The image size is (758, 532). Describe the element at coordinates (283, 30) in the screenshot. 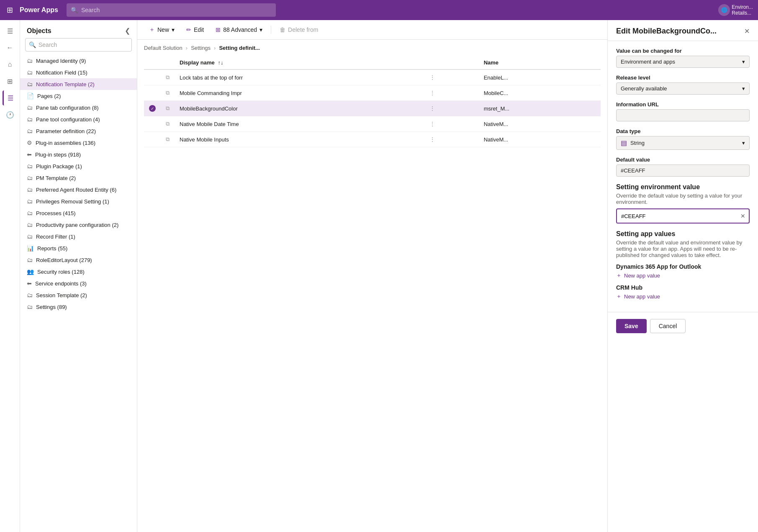

I see `delete-icon: 🗑` at that location.